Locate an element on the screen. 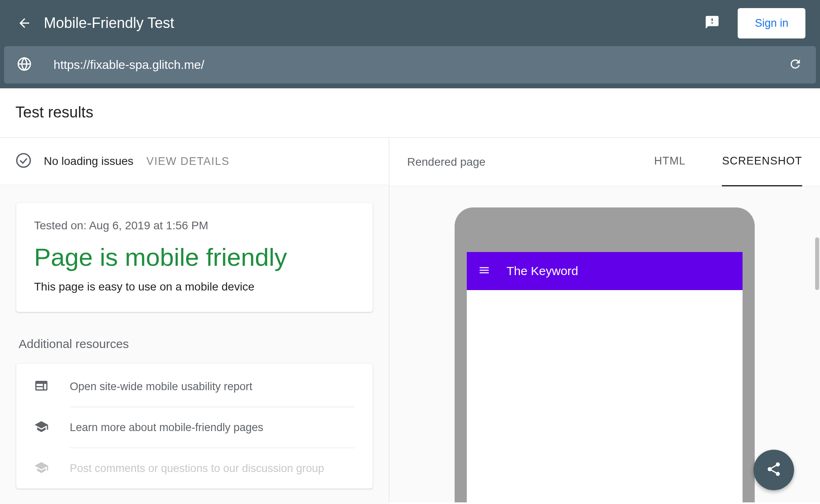 The image size is (820, 504). verdict-heading: Page is mobile friendly is located at coordinates (195, 257).